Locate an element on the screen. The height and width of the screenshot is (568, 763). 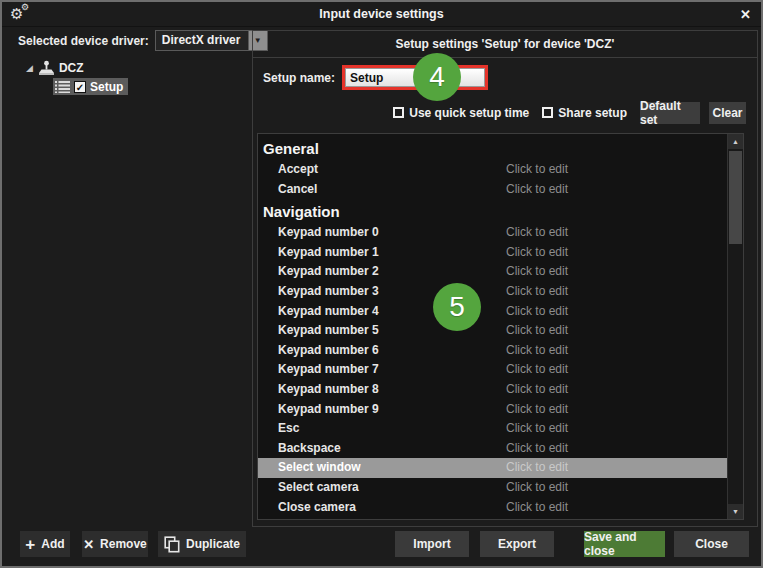
close-button: Close is located at coordinates (712, 544).